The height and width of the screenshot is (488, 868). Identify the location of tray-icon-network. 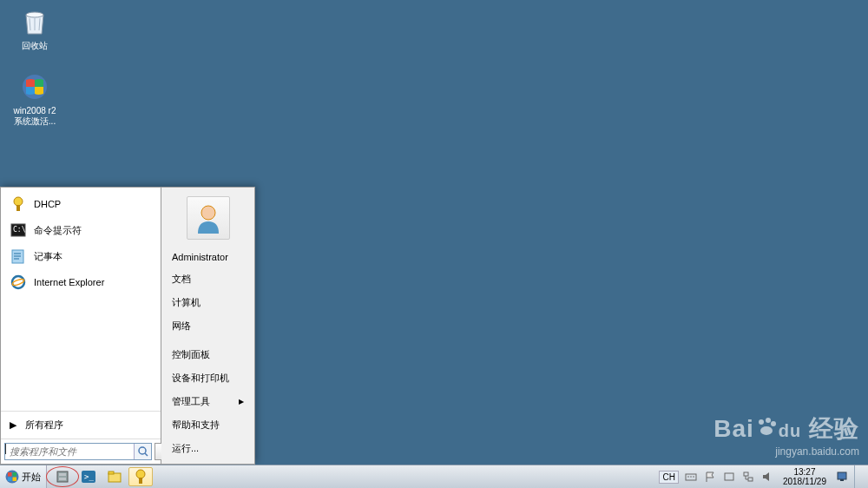
(748, 477).